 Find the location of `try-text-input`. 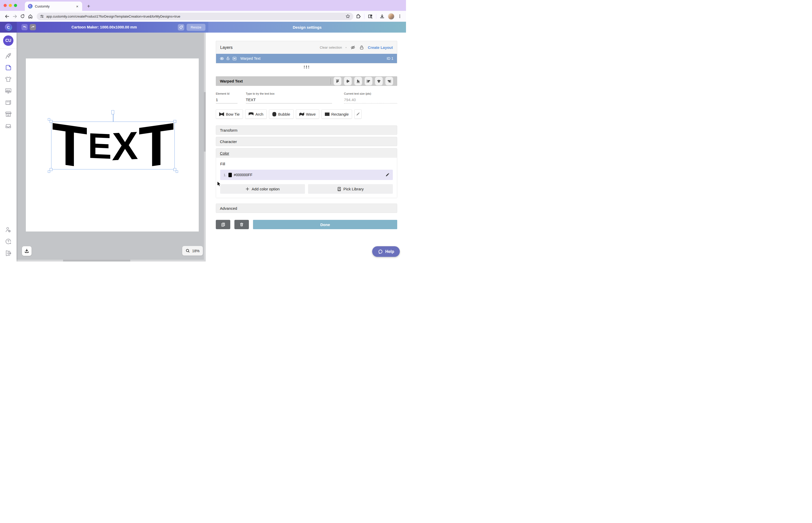

try-text-input is located at coordinates (289, 99).